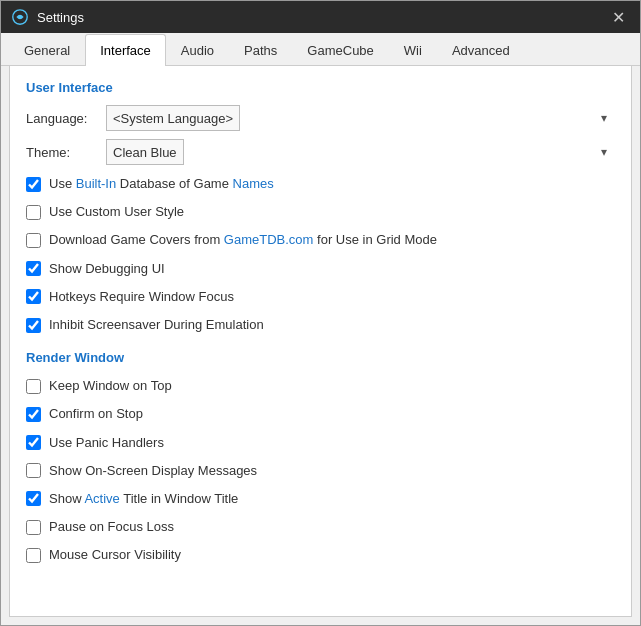  I want to click on checkbox-show-debugging-input, so click(34, 268).